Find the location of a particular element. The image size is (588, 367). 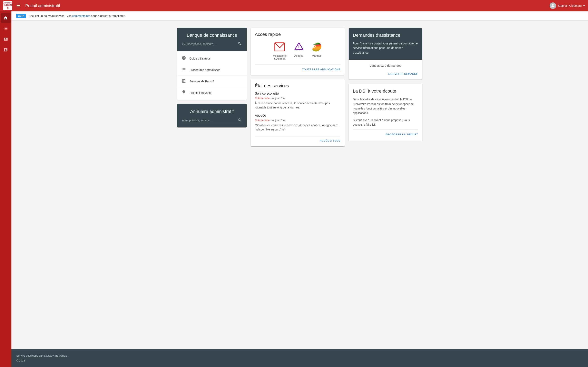

demandes-count: Vous avez 0 demandes is located at coordinates (385, 66).